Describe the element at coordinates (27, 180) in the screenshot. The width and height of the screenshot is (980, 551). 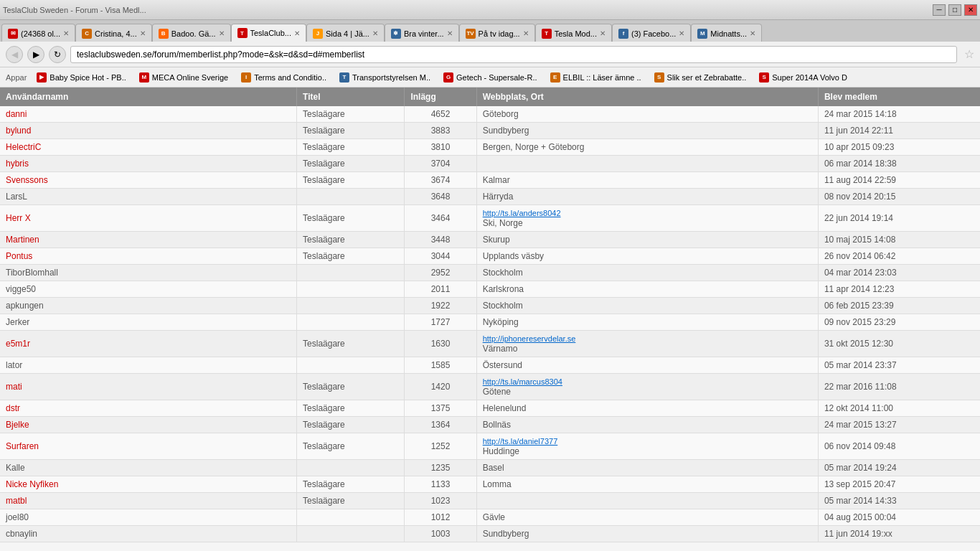
I see `username-link: Svenssons` at that location.